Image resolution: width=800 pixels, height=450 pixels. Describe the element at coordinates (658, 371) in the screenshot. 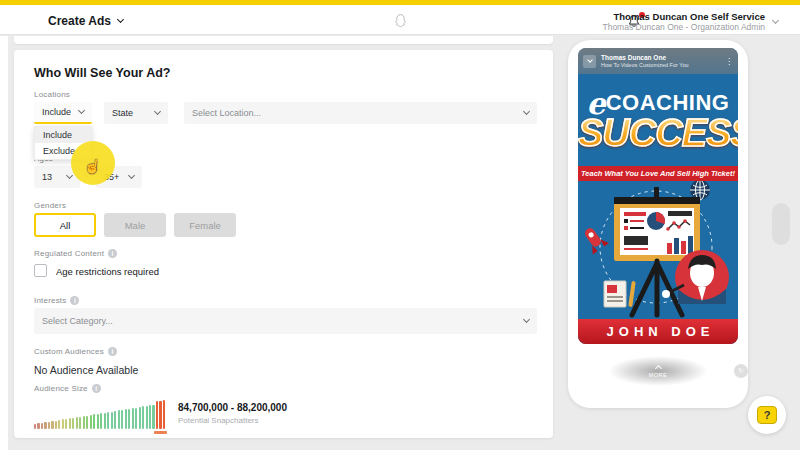

I see `more-swipe-hint: MORE` at that location.